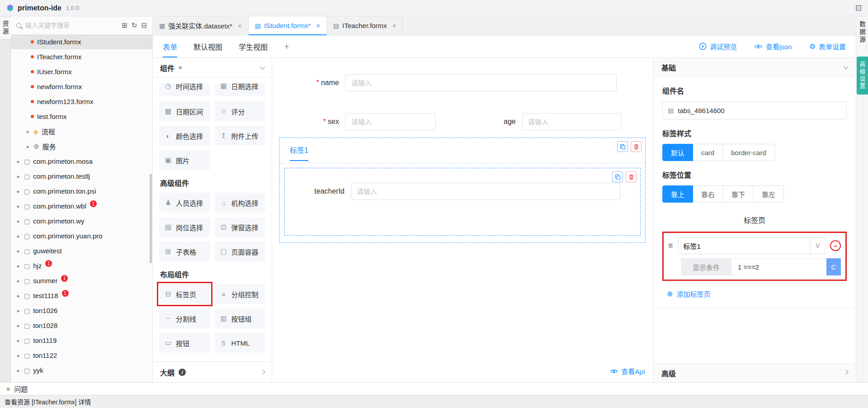 The width and height of the screenshot is (868, 408). Describe the element at coordinates (241, 343) in the screenshot. I see `palette-item-html: 5HTML` at that location.